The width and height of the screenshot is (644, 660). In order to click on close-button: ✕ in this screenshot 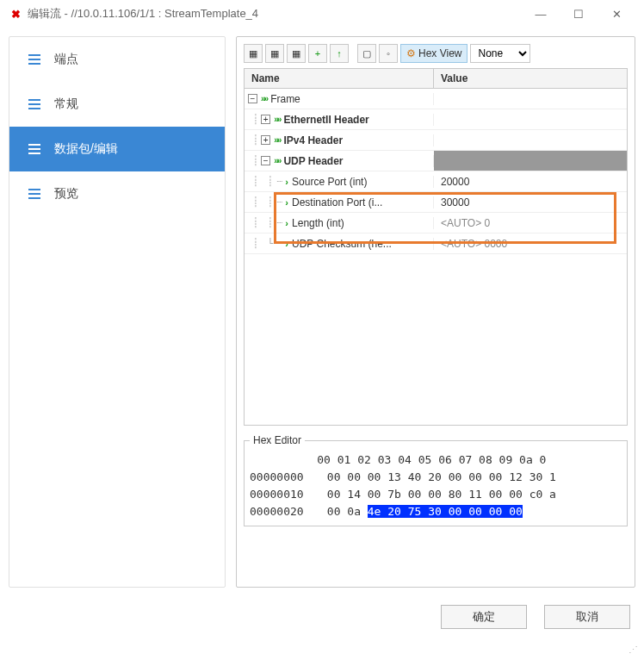, I will do `click(616, 14)`.